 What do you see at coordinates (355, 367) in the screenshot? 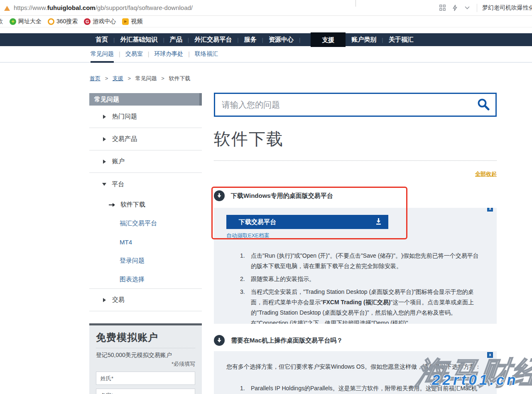
I see `faq2-intro: 您有多个选择方案，但它们要求客户安装Windows OS。假如您愿意这样做，请参…` at bounding box center [355, 367].